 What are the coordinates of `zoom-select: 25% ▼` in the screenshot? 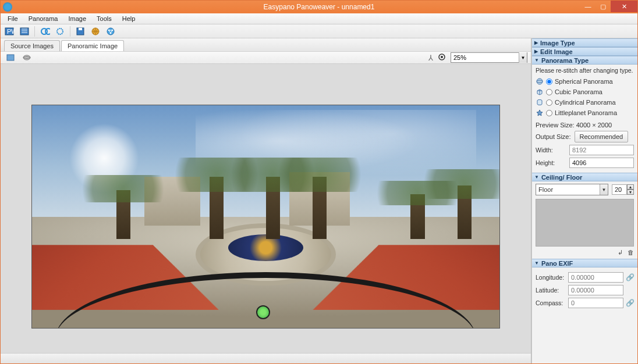 It's located at (489, 58).